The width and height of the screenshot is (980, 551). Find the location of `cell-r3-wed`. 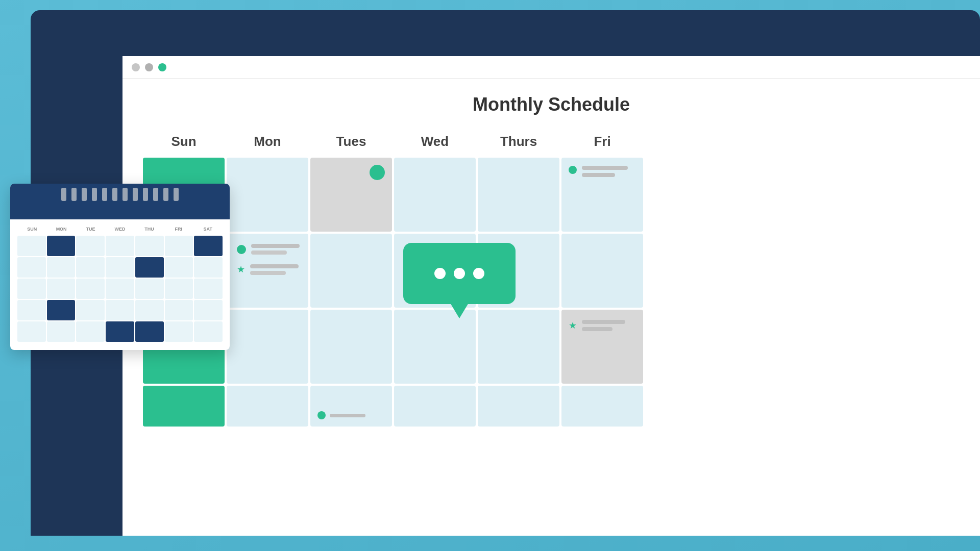

cell-r3-wed is located at coordinates (435, 347).